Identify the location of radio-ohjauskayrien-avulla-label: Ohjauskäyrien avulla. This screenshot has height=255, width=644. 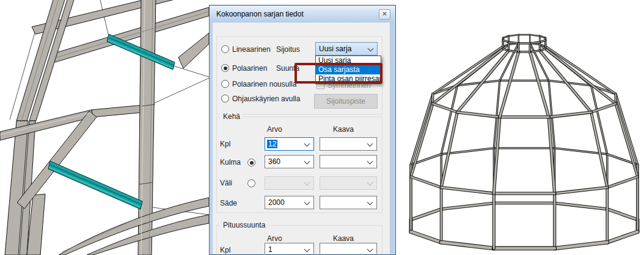
(266, 99).